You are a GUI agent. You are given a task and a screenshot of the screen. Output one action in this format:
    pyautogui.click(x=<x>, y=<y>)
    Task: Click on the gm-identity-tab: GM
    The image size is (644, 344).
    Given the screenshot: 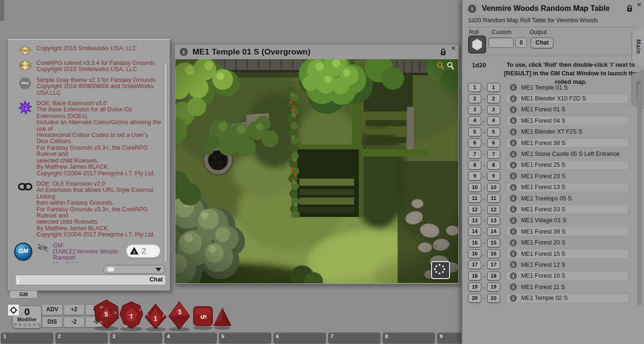 What is the action you would take?
    pyautogui.click(x=24, y=295)
    